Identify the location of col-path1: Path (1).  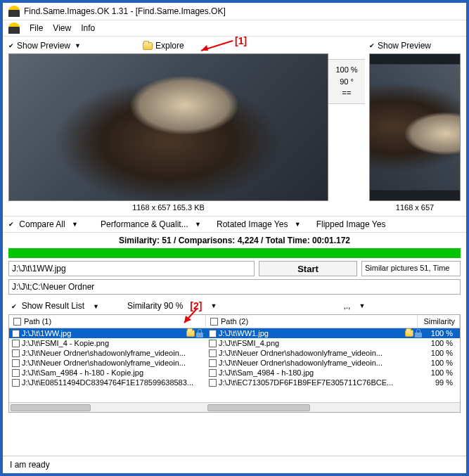
(108, 321).